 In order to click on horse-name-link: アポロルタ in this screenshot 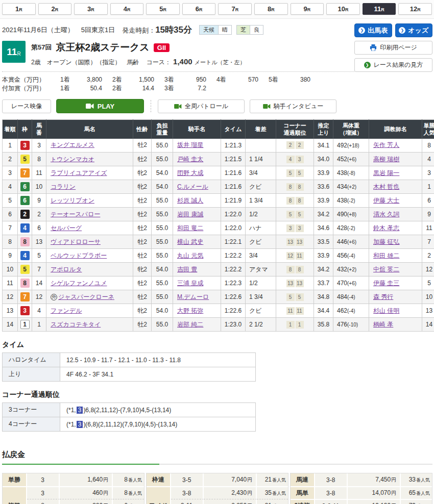, I will do `click(66, 269)`.